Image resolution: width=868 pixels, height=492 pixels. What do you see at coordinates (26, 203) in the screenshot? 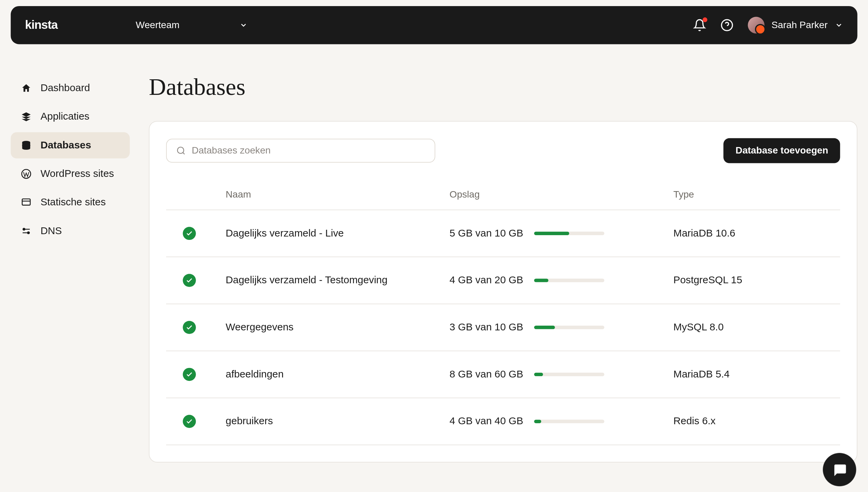
I see `static-icon` at bounding box center [26, 203].